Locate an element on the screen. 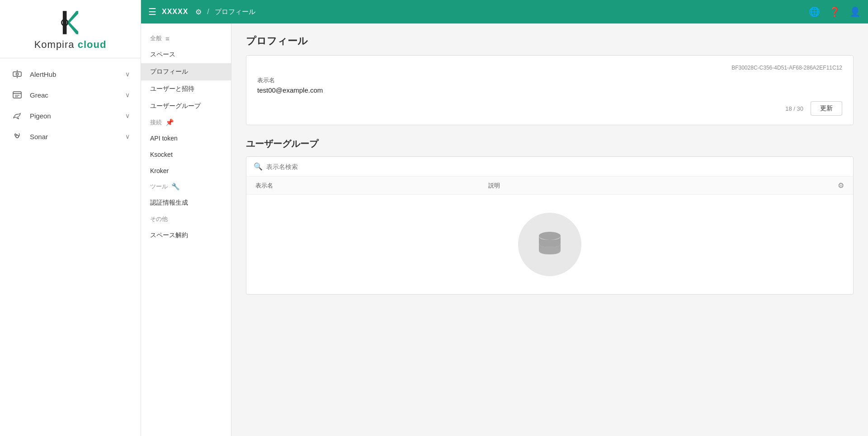  sec-item-users: ユーザーと招待 is located at coordinates (186, 89).